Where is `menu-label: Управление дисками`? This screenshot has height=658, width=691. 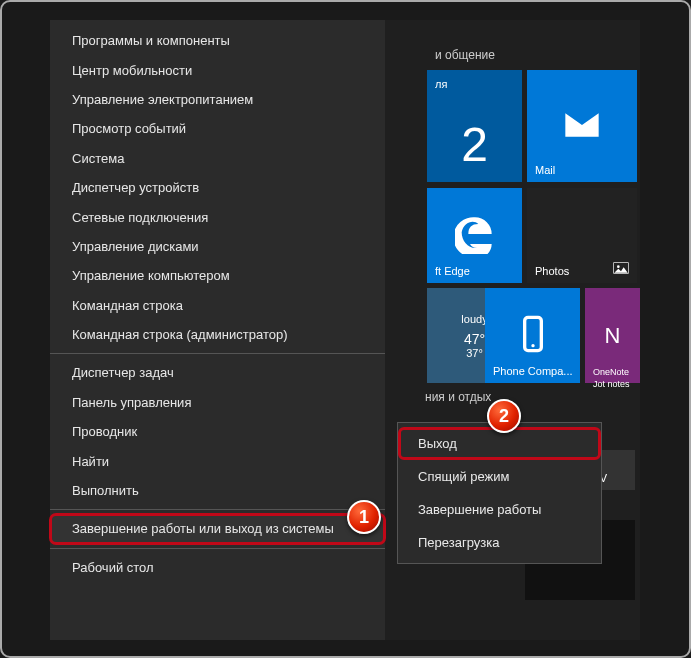 menu-label: Управление дисками is located at coordinates (136, 246).